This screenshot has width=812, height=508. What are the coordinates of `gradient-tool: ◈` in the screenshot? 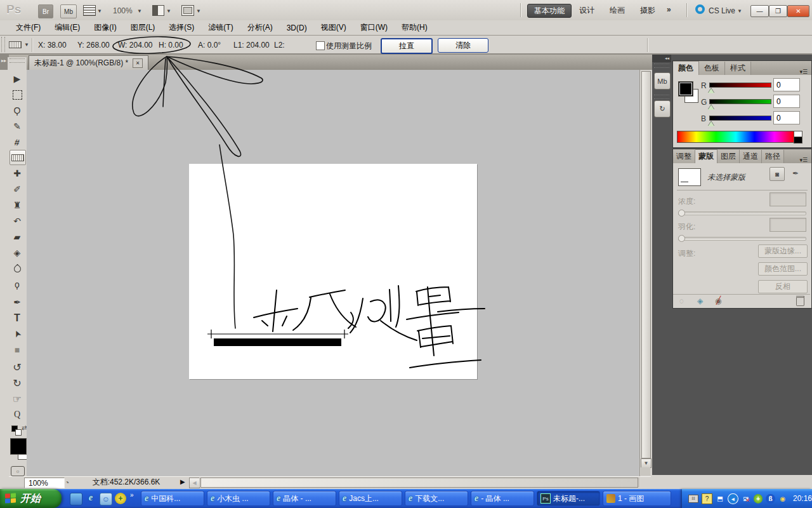 It's located at (17, 253).